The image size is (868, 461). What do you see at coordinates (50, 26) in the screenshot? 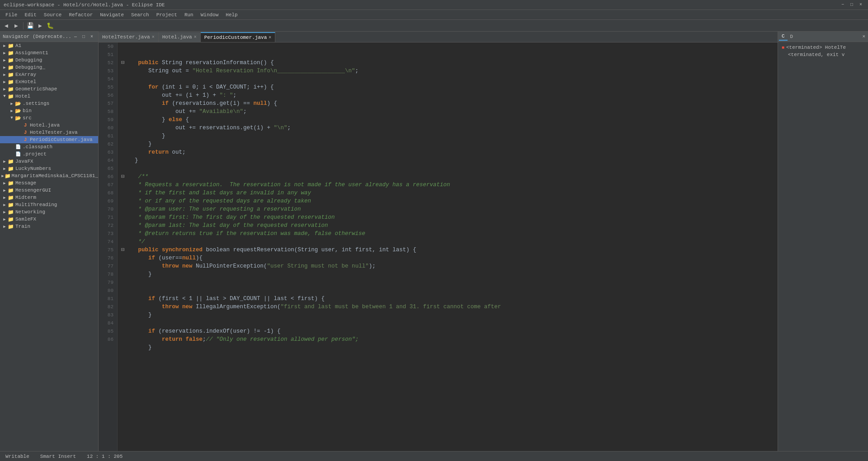
I see `toolbar-debug: 🐛` at bounding box center [50, 26].